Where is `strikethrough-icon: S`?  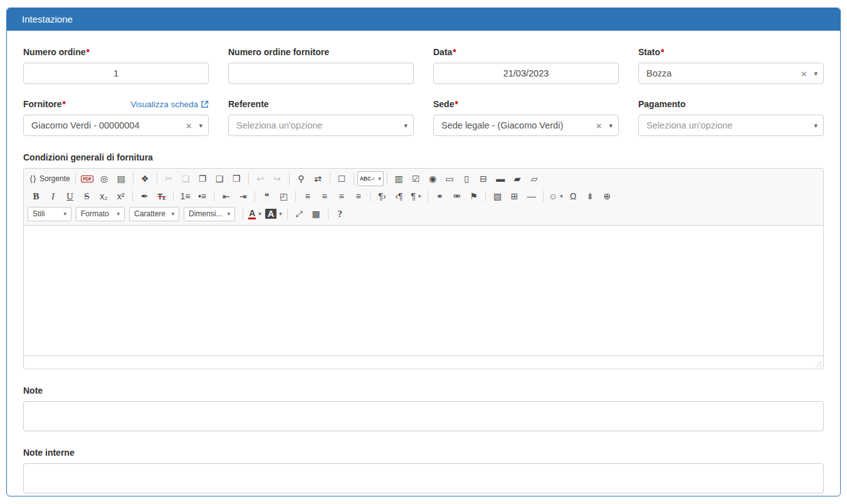 strikethrough-icon: S is located at coordinates (87, 196).